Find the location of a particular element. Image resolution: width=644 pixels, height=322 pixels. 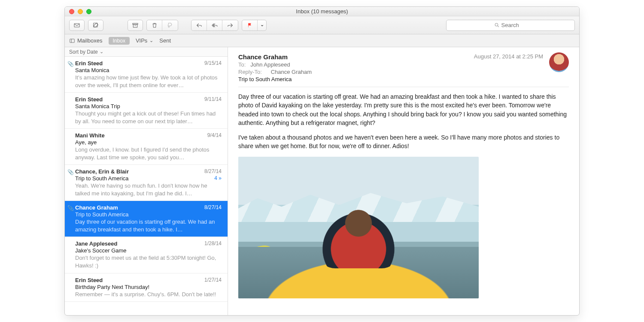

mailboxes-label: Mailboxes is located at coordinates (90, 40).